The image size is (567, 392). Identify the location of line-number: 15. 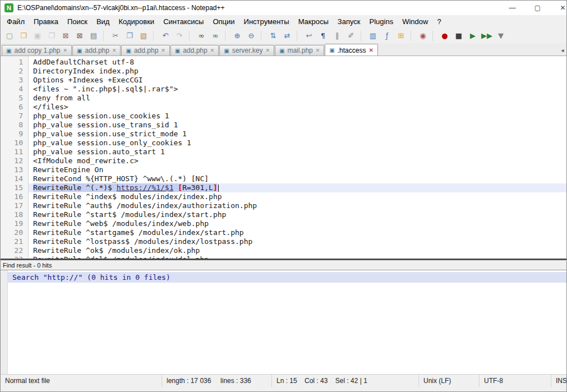
(15, 188).